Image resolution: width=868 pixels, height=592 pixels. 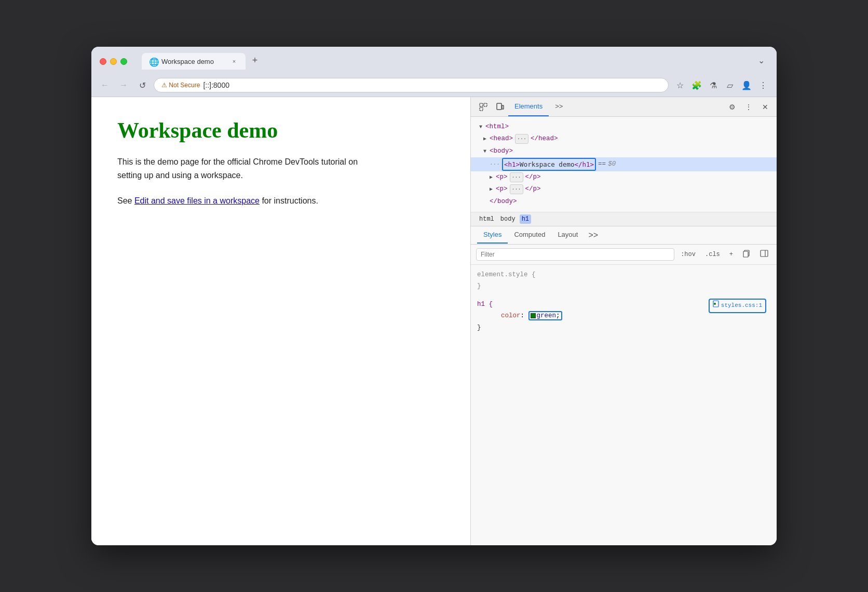 What do you see at coordinates (764, 254) in the screenshot?
I see `toggle-sidebar-button` at bounding box center [764, 254].